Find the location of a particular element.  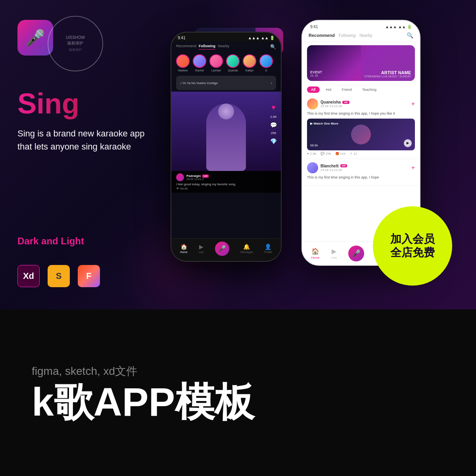

light-nav-home: 🏠 Home is located at coordinates (315, 253).